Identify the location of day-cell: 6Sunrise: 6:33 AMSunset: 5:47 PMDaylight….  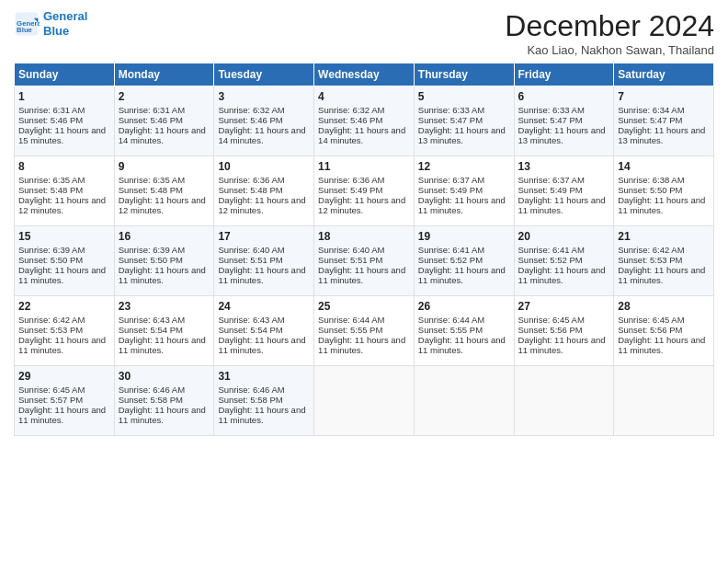
(564, 121).